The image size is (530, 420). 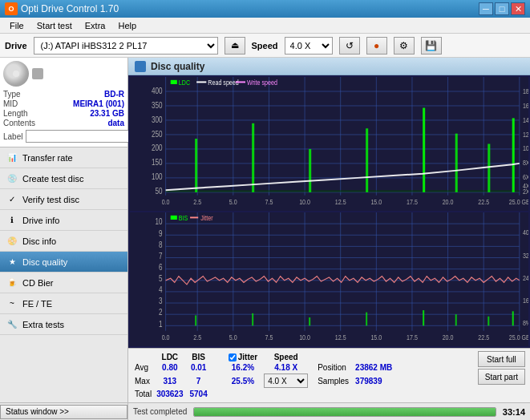 I want to click on titlebar: O Opti Drive Control 1.70 ─ □ ✕, so click(x=265, y=9).